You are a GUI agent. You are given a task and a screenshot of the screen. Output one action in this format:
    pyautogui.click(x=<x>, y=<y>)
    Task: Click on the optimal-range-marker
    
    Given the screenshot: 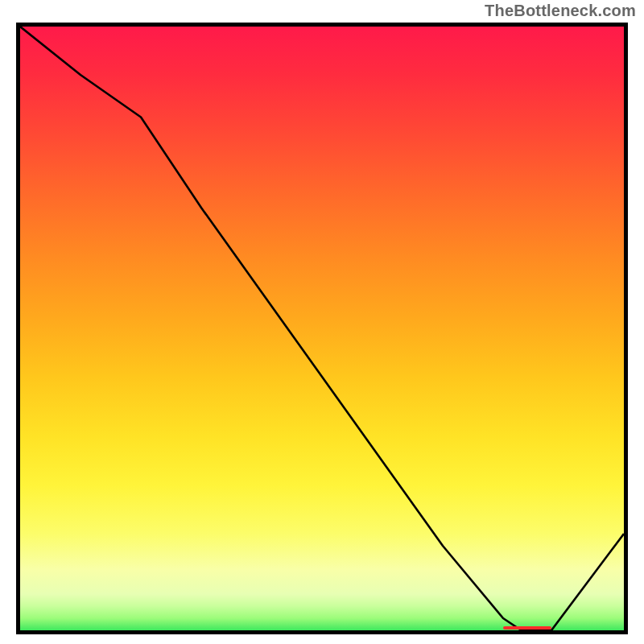 What is the action you would take?
    pyautogui.click(x=527, y=628)
    